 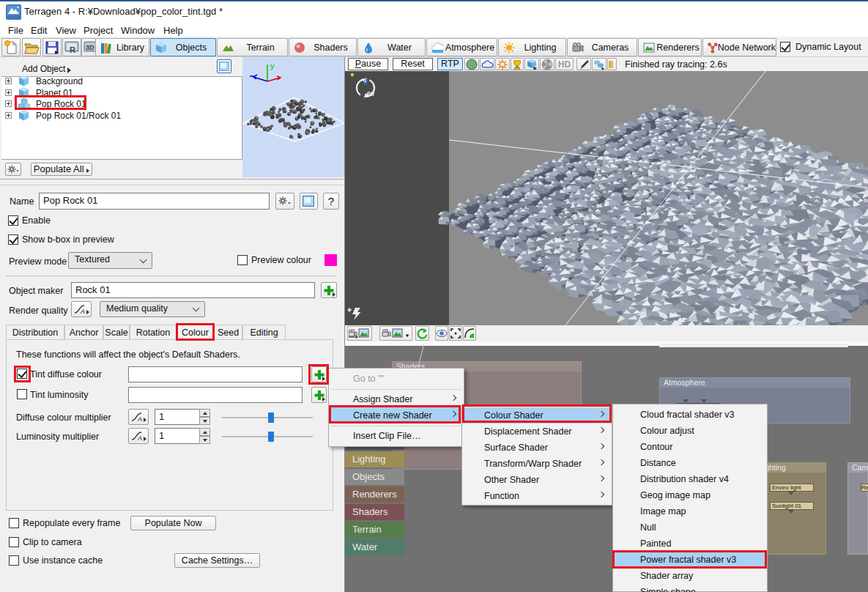 What do you see at coordinates (90, 47) in the screenshot?
I see `svg-text: 3D` at bounding box center [90, 47].